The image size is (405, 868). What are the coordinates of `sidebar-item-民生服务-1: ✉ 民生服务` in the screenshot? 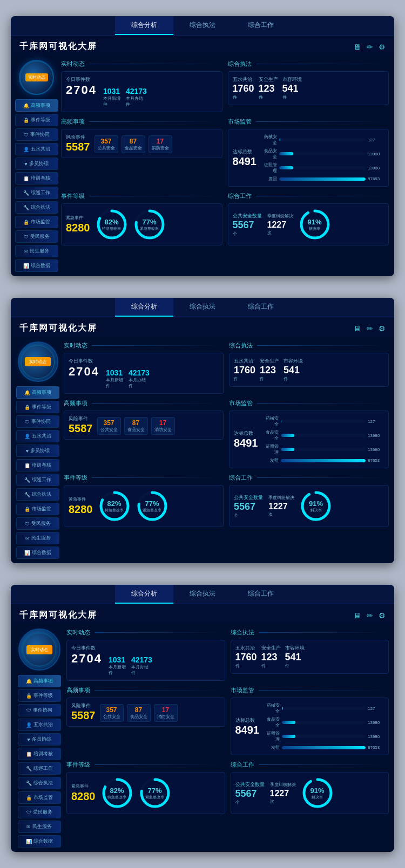 It's located at (37, 251).